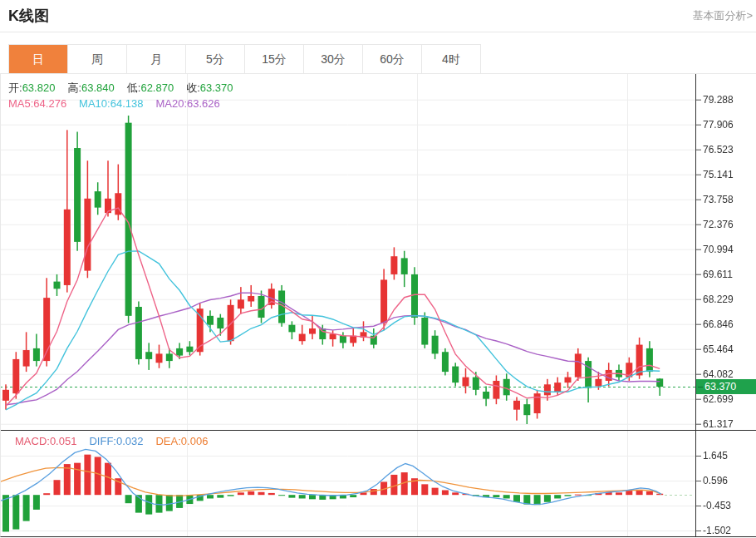 This screenshot has width=756, height=538. Describe the element at coordinates (715, 456) in the screenshot. I see `macd-axis-label: 1.645` at that location.